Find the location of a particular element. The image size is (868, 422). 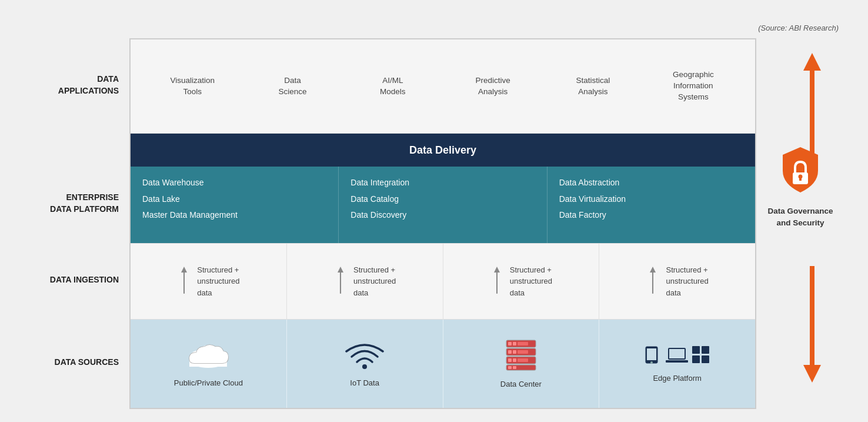

enterprise-data-catalog: Data Catalog is located at coordinates (442, 200).